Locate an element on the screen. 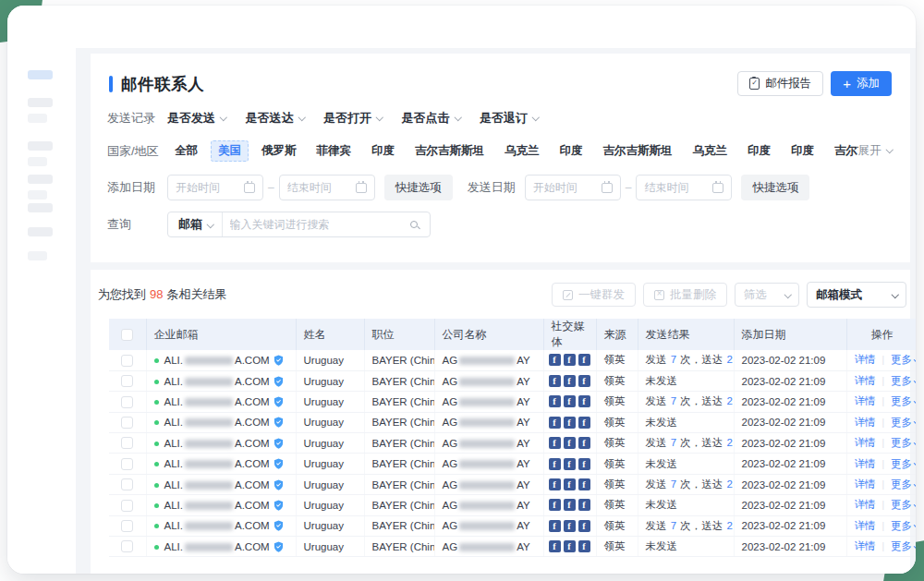 The width and height of the screenshot is (924, 581). bulk-send-button: 一键群发 is located at coordinates (593, 295).